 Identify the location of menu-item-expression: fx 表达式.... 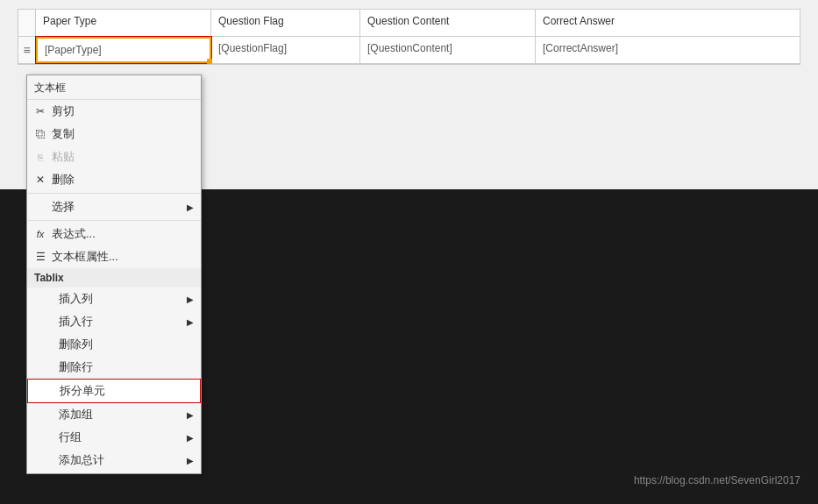
(114, 234).